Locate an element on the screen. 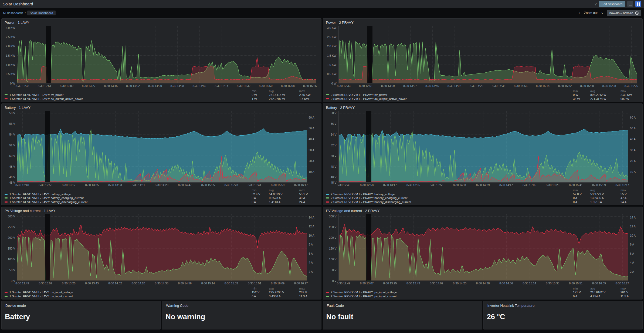 The image size is (644, 333). legend-series-label: 1 Sorotec REVO VM II - LAVY: battery_cha… is located at coordinates (128, 198).